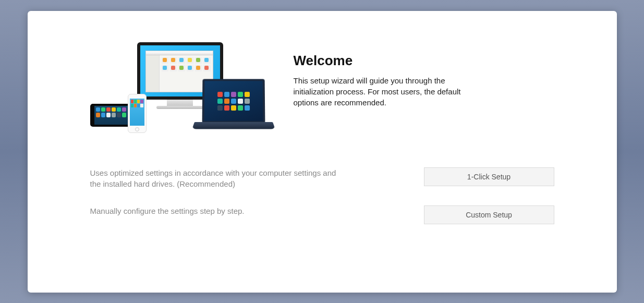 Image resolution: width=644 pixels, height=303 pixels. I want to click on one-click-description: Uses optimized settings in accordance wi…, so click(215, 179).